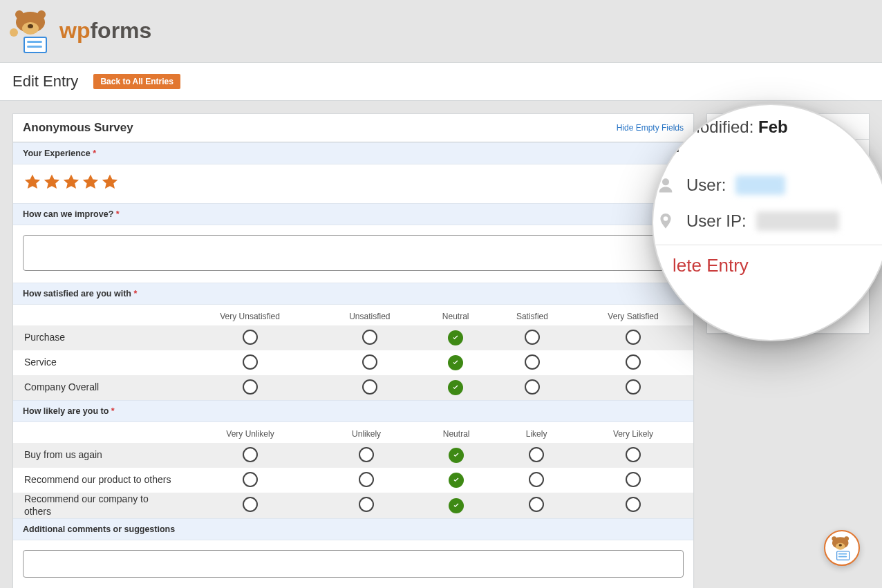 This screenshot has width=882, height=588. Describe the element at coordinates (353, 253) in the screenshot. I see `improve-textarea` at that location.